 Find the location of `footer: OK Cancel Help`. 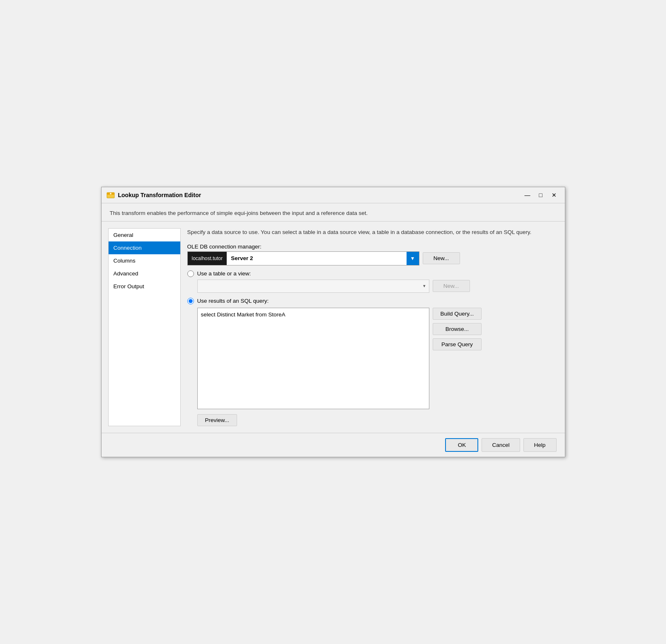

footer: OK Cancel Help is located at coordinates (333, 445).